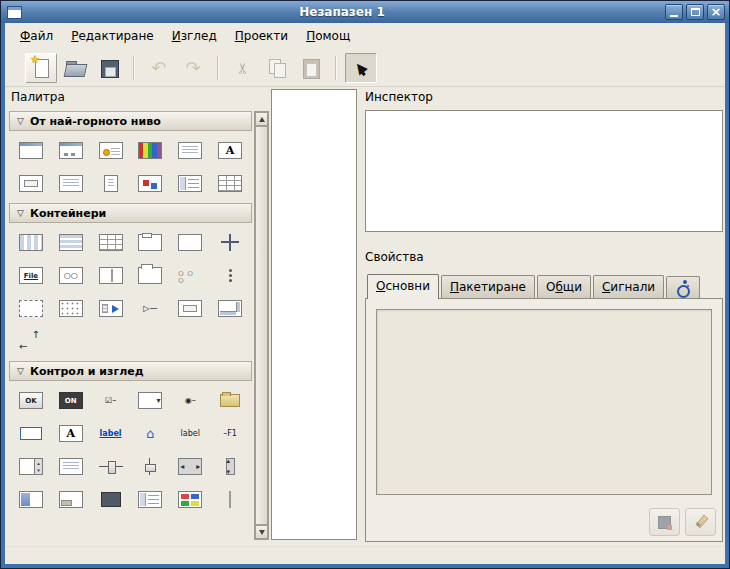  Describe the element at coordinates (190, 150) in the screenshot. I see `palette-item-about-dialog` at that location.